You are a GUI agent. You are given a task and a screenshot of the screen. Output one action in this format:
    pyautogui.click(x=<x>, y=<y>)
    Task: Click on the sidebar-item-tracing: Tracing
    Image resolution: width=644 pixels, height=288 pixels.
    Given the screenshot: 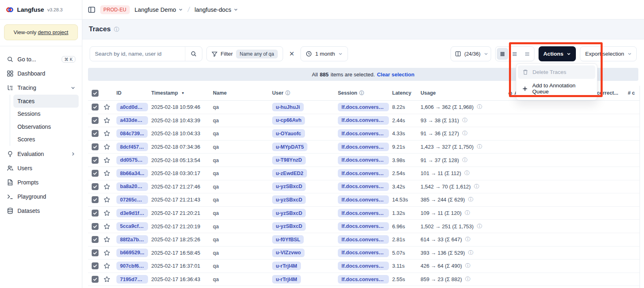 What is the action you would take?
    pyautogui.click(x=41, y=88)
    